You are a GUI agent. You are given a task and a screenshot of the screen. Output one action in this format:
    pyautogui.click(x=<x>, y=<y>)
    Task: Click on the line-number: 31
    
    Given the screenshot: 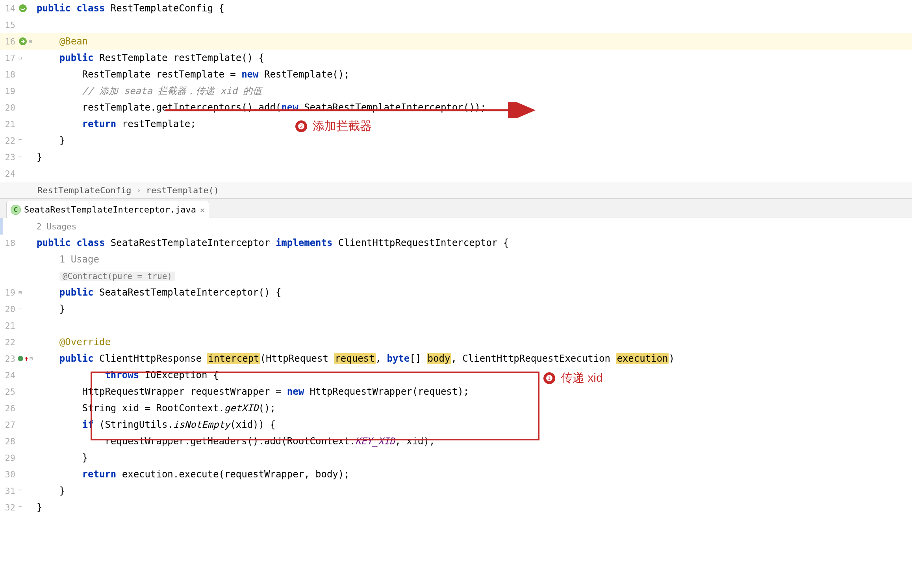 What is the action you would take?
    pyautogui.click(x=9, y=491)
    